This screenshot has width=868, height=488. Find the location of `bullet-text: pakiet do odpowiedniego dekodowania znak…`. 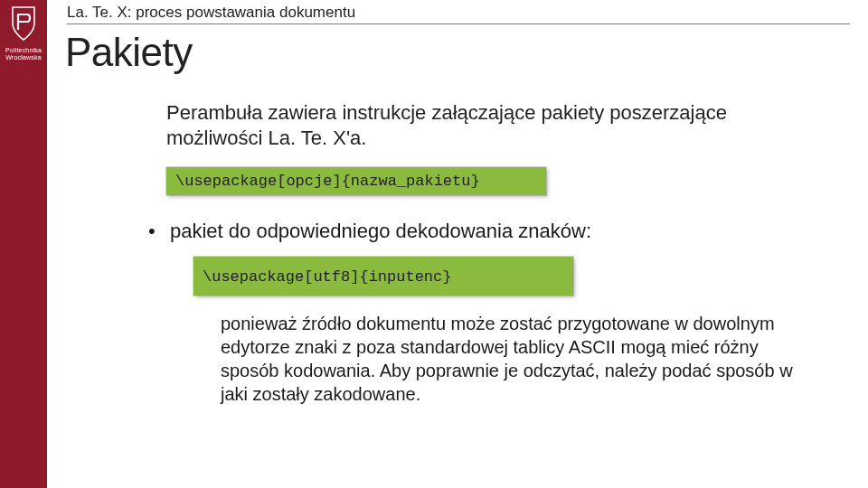

bullet-text: pakiet do odpowiedniego dekodowania znak… is located at coordinates (381, 231).